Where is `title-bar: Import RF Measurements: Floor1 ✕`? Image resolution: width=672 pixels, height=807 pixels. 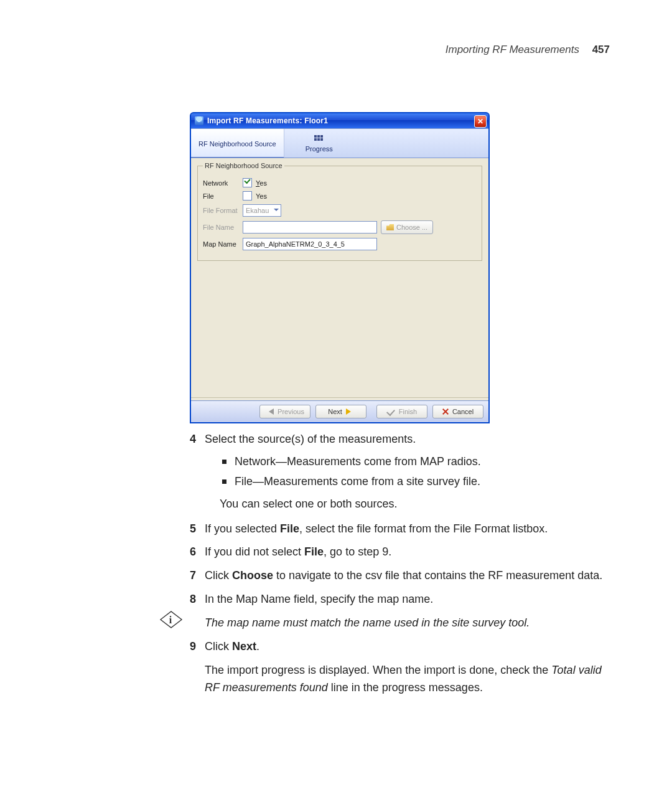
title-bar: Import RF Measurements: Floor1 ✕ is located at coordinates (340, 121).